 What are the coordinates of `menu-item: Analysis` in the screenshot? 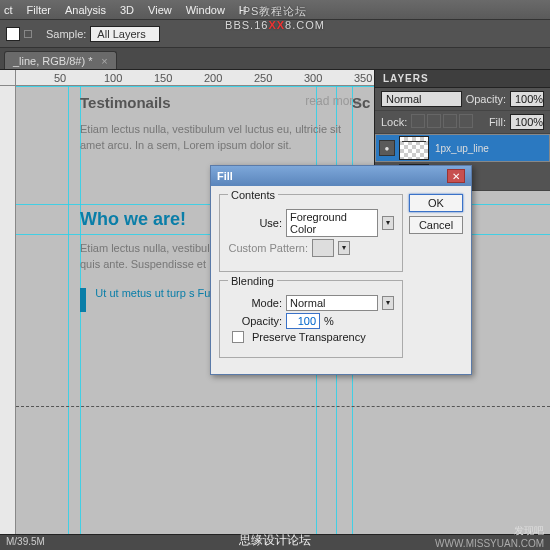 It's located at (86, 10).